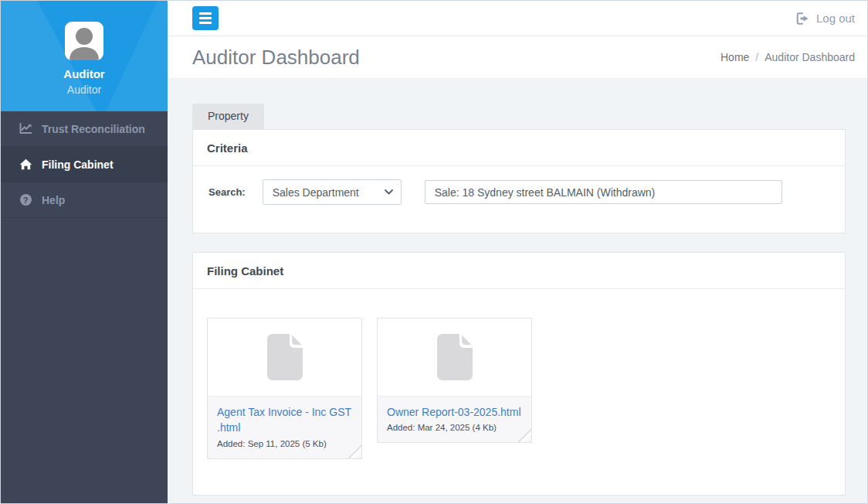  Describe the element at coordinates (604, 192) in the screenshot. I see `search-input` at that location.